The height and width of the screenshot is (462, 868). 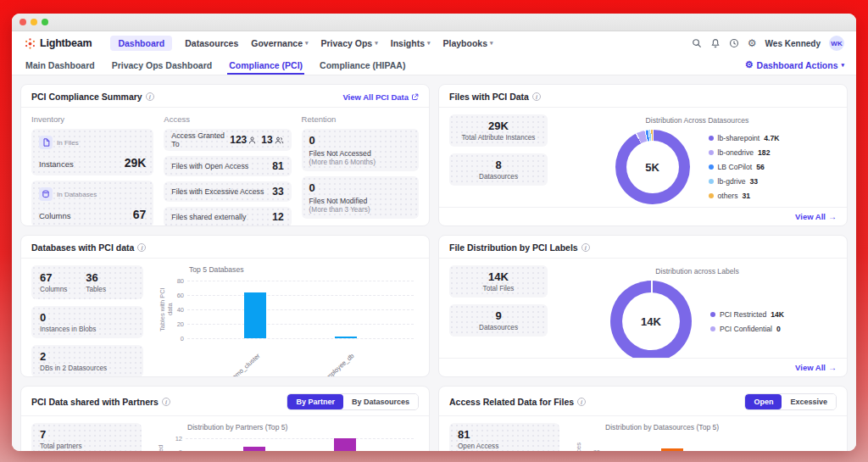 What do you see at coordinates (212, 43) in the screenshot?
I see `nav-item-datasources: Datasources` at bounding box center [212, 43].